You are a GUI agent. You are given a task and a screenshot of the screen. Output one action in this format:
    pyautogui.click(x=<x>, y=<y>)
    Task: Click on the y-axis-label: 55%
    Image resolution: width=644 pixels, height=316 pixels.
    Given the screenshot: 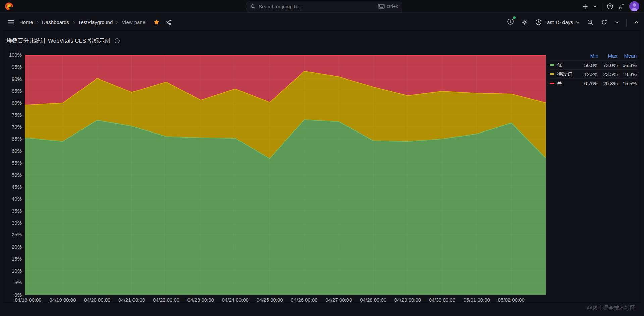 What is the action you would take?
    pyautogui.click(x=12, y=163)
    